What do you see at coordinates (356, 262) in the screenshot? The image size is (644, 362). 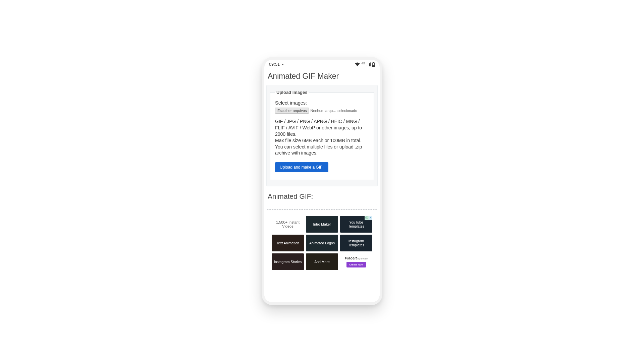 I see `ad-brand-cell: Placeit by envato Create Now` at bounding box center [356, 262].